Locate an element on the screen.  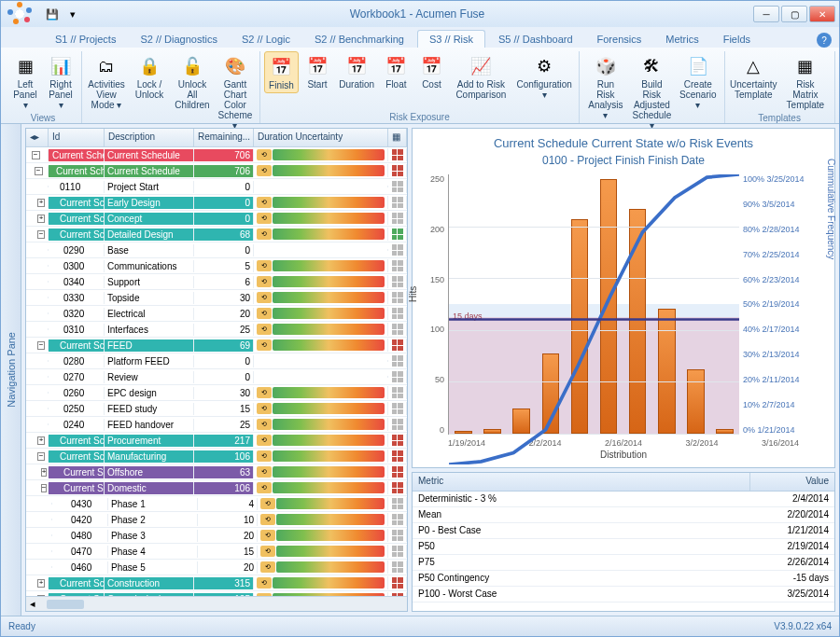
ribbon-button: 📅Finish is located at coordinates (282, 73).